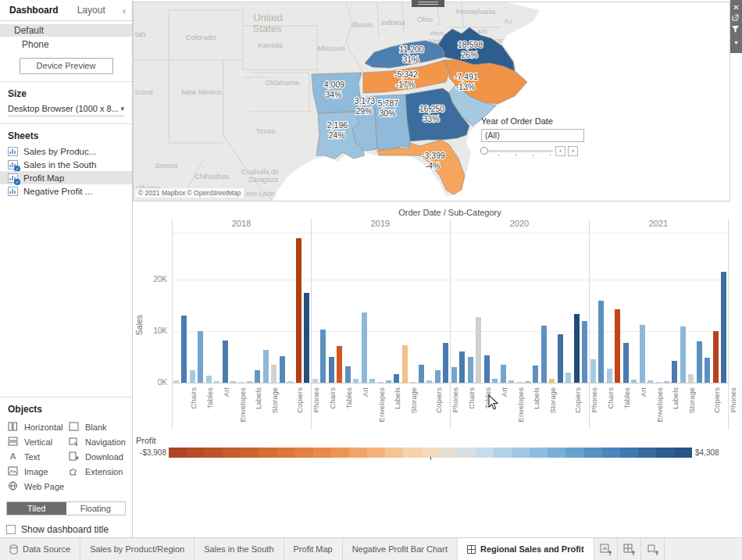 This screenshot has width=742, height=560. Describe the element at coordinates (124, 11) in the screenshot. I see `collapse-pane-icon: ‹` at that location.